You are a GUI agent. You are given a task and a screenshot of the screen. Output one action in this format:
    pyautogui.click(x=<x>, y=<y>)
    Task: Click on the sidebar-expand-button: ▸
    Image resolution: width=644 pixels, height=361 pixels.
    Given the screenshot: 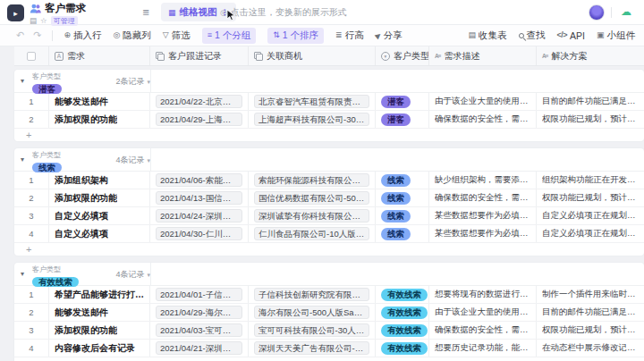 What is the action you would take?
    pyautogui.click(x=16, y=13)
    